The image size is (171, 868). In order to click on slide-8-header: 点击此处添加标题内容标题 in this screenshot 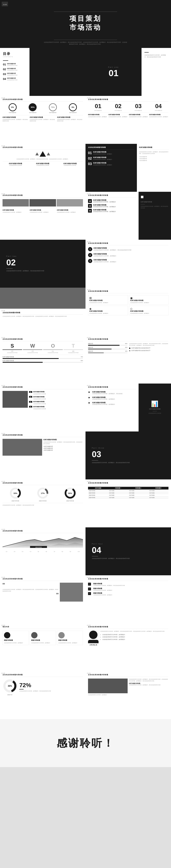, I will do `click(42, 196)`.